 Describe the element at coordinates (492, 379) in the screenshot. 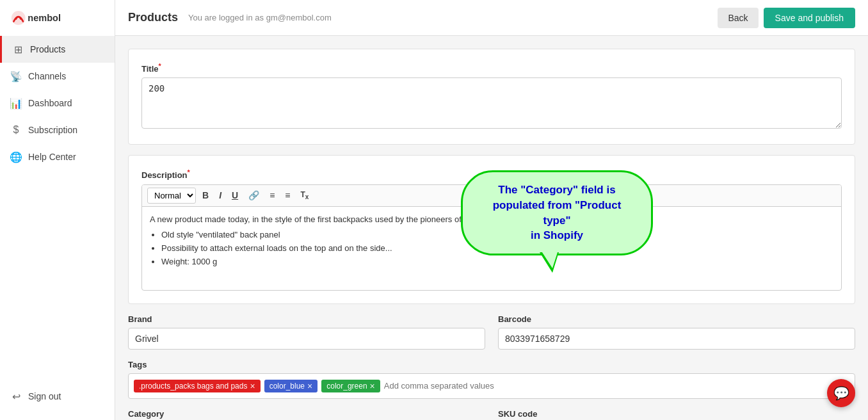

I see `tags-section: Tags .products_packs bags and pads × col…` at that location.